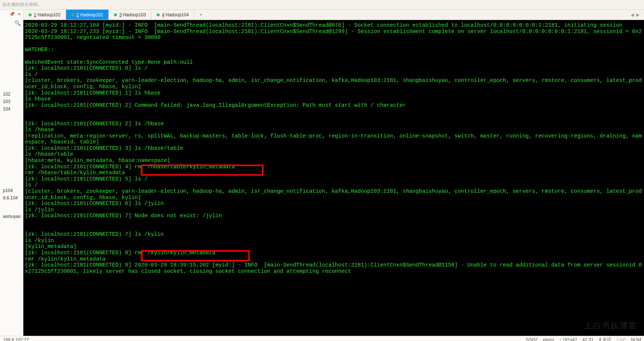 This screenshot has width=644, height=341. Describe the element at coordinates (45, 15) in the screenshot. I see `tab-hadoop102-1: 1 Hadoop102` at that location.